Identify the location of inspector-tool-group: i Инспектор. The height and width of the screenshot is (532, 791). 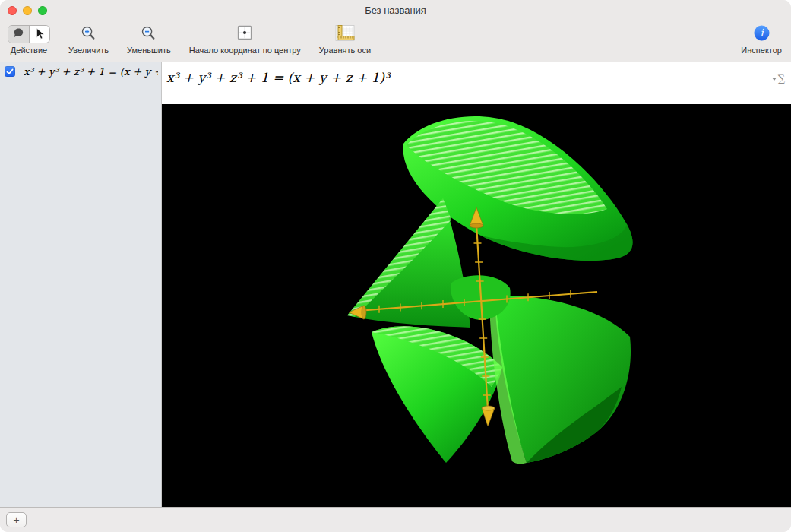
(761, 40).